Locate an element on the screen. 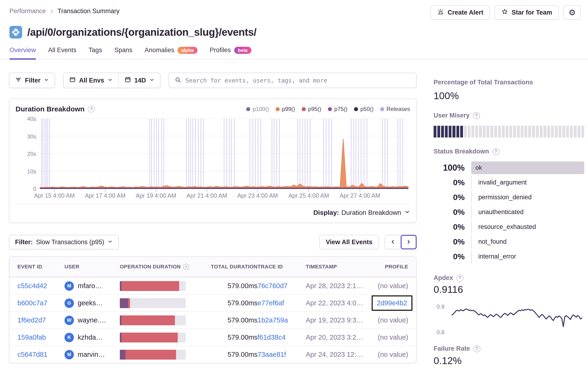 This screenshot has width=588, height=369. legend-item-p100: p100() is located at coordinates (257, 109).